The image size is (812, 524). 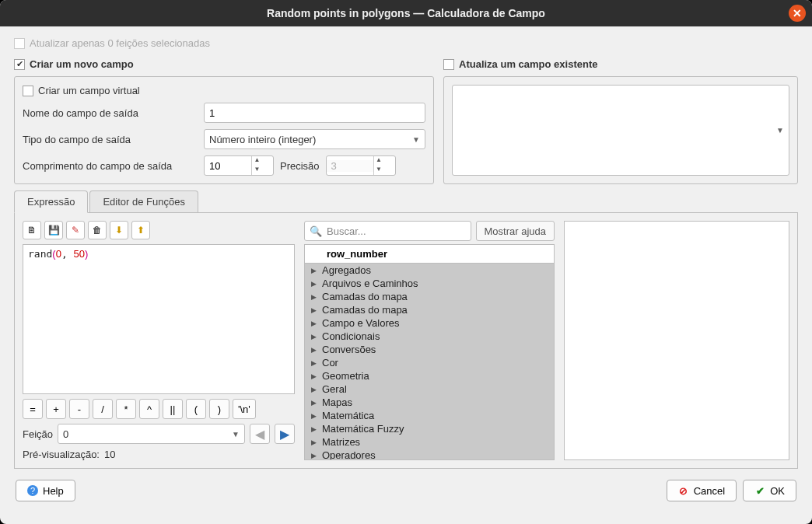 What do you see at coordinates (350, 166) in the screenshot?
I see `precision-input` at bounding box center [350, 166].